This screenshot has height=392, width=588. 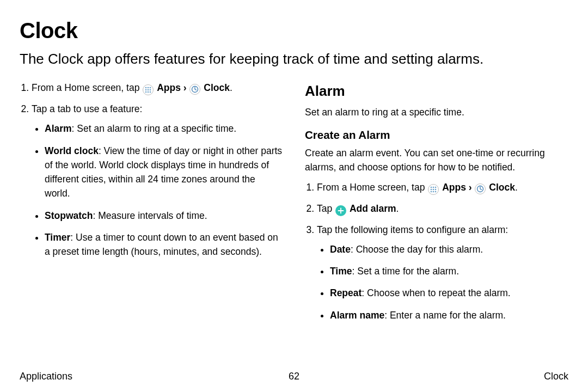 What do you see at coordinates (449, 249) in the screenshot?
I see `config-date: Date: Choose the day for this alarm.` at bounding box center [449, 249].